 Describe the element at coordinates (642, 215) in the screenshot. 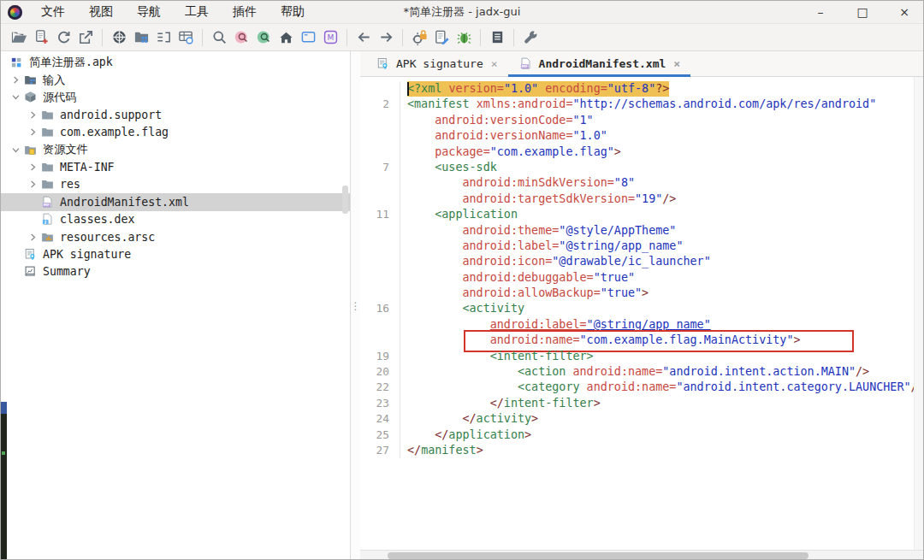

I see `code-line: 11<application` at that location.